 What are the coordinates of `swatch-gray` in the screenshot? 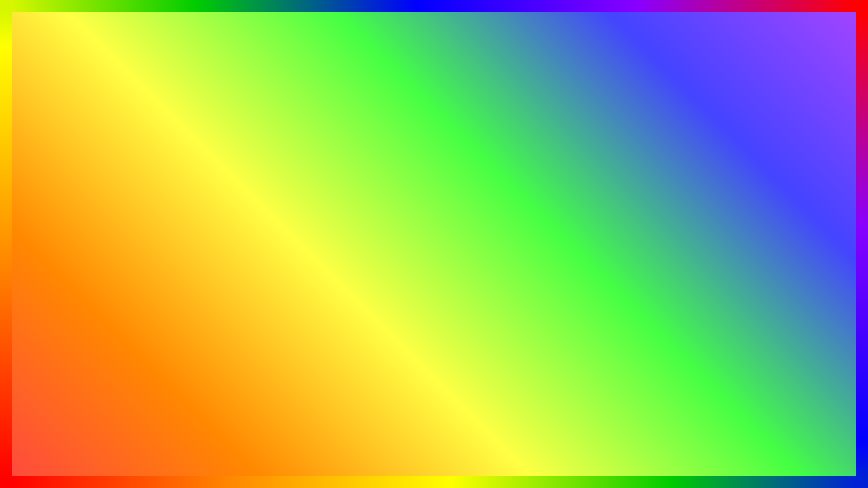 It's located at (555, 50).